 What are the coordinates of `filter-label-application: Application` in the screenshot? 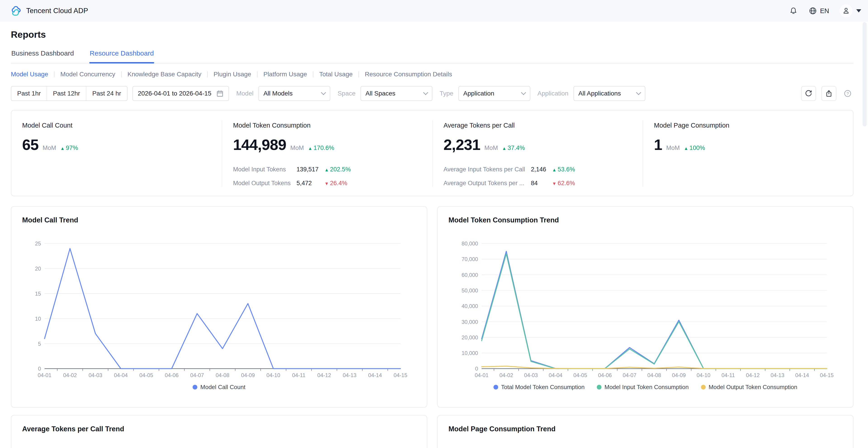 It's located at (553, 94).